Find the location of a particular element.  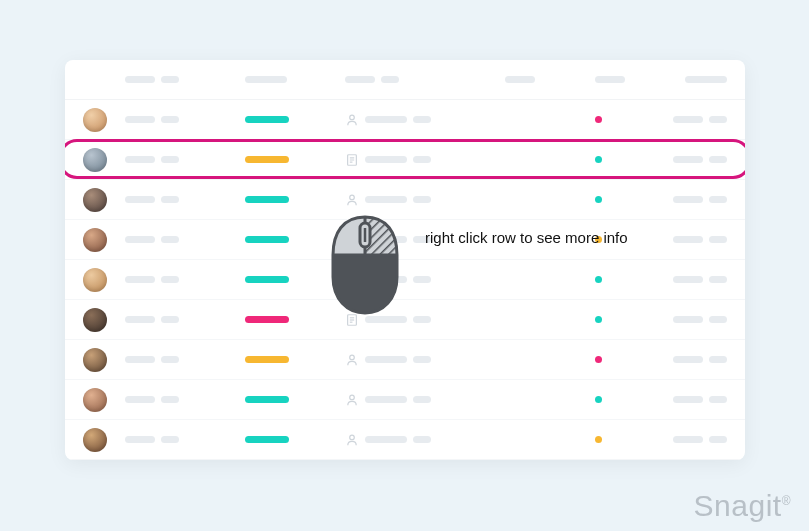

watermark: Snagit® is located at coordinates (742, 506).